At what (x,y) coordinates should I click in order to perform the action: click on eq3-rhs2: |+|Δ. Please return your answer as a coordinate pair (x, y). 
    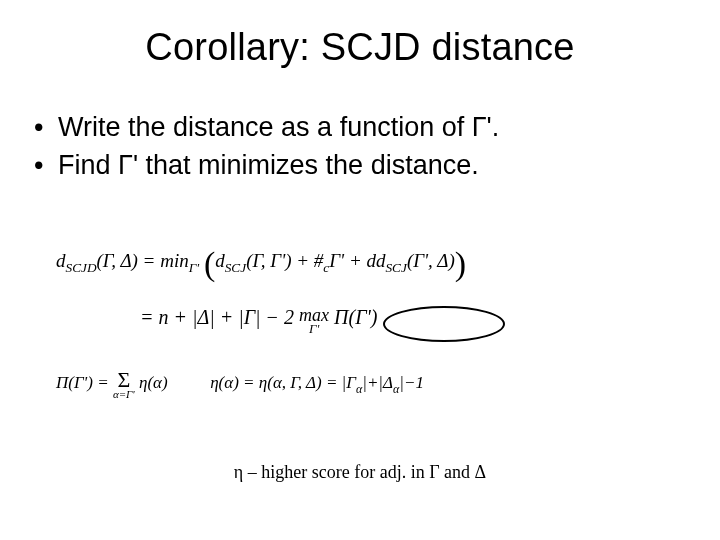
    Looking at the image, I should click on (378, 382).